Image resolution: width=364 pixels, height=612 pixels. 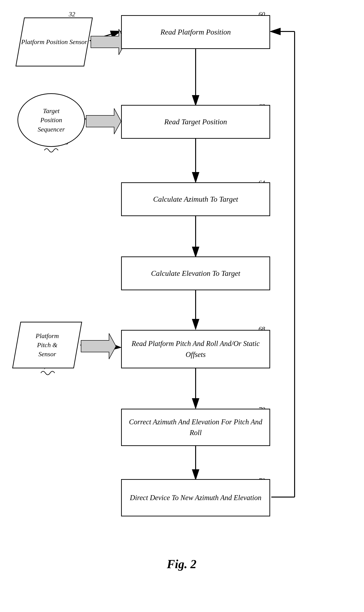 I want to click on platform-position-sensor-box: Platform Position Sensor, so click(x=54, y=42).